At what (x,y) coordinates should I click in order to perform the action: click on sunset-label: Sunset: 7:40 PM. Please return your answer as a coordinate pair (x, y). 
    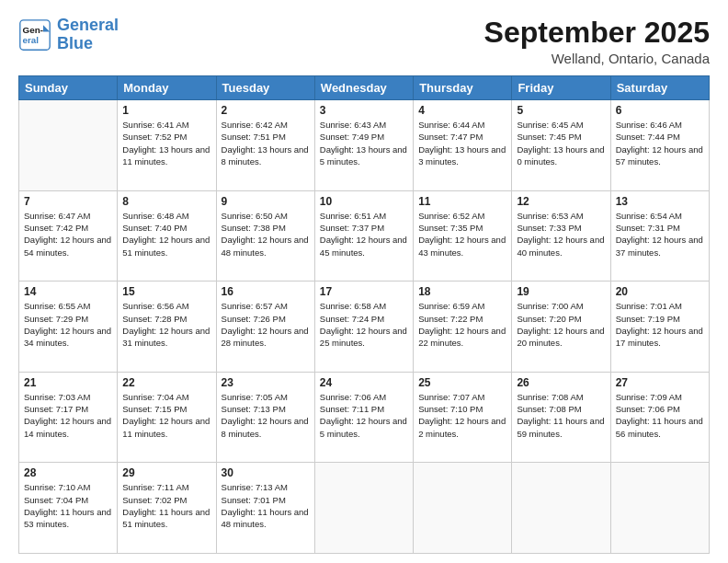
    Looking at the image, I should click on (154, 228).